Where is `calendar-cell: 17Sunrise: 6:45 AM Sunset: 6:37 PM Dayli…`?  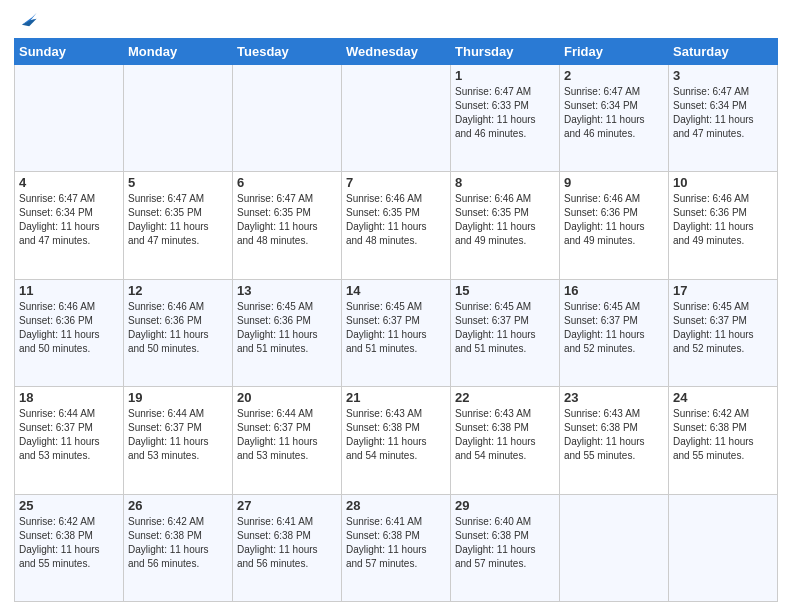 calendar-cell: 17Sunrise: 6:45 AM Sunset: 6:37 PM Dayli… is located at coordinates (724, 332).